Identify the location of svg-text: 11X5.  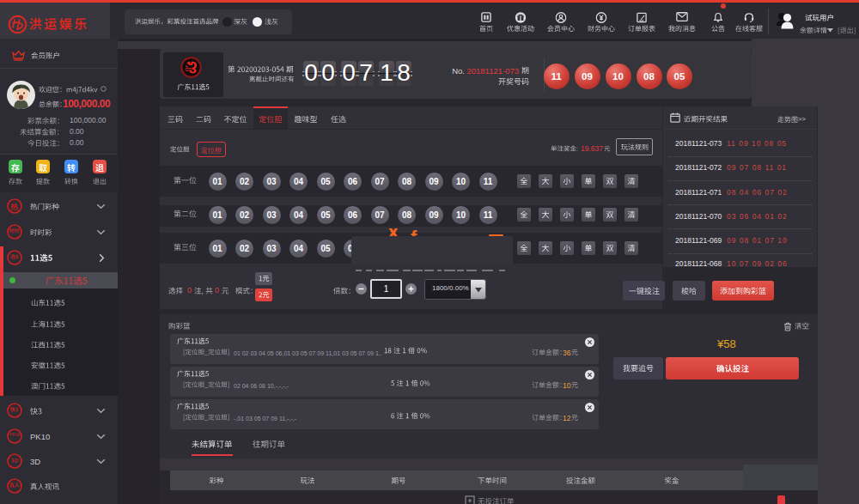
(189, 70).